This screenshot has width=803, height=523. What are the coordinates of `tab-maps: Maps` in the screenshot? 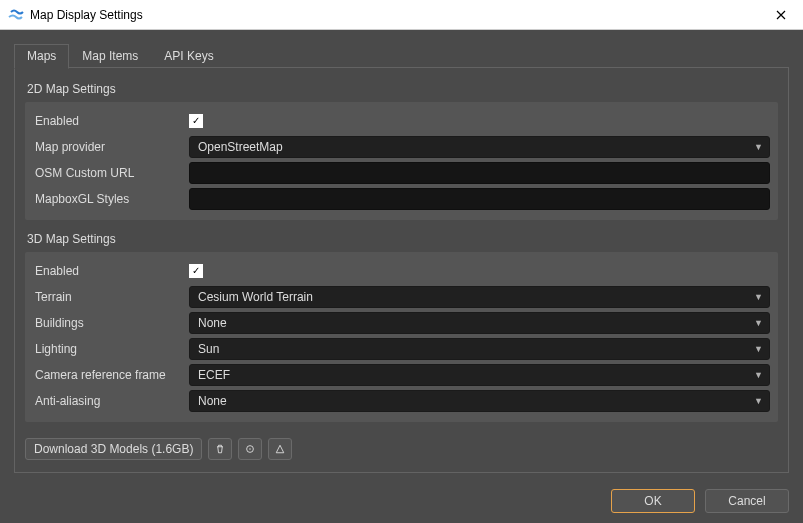 It's located at (42, 56).